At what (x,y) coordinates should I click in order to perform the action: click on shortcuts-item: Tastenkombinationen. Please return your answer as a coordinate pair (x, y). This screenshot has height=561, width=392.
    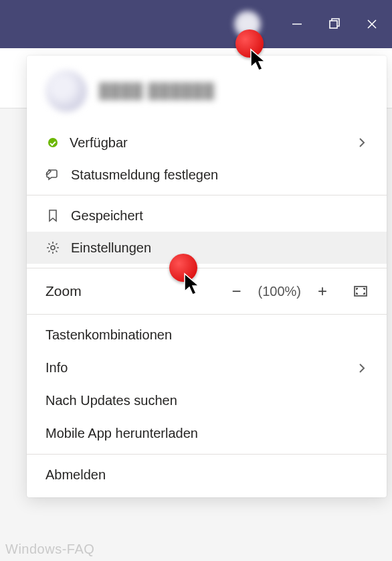
    Looking at the image, I should click on (207, 335).